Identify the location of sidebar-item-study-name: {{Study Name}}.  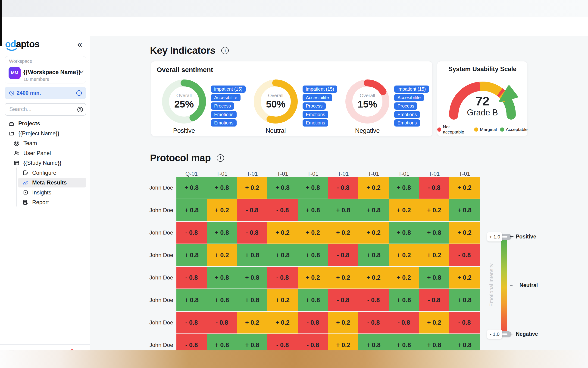
(43, 163).